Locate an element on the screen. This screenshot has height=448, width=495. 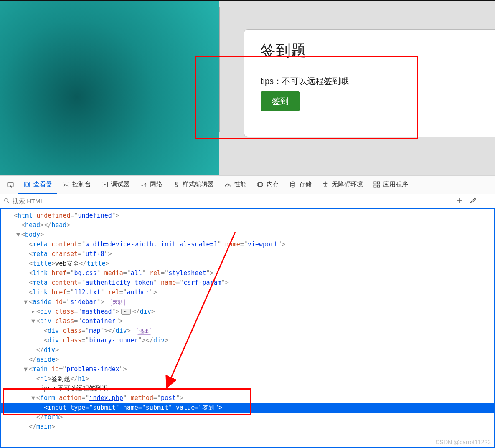
dom-line: <div class="binary-runner"></div> is located at coordinates (247, 341).